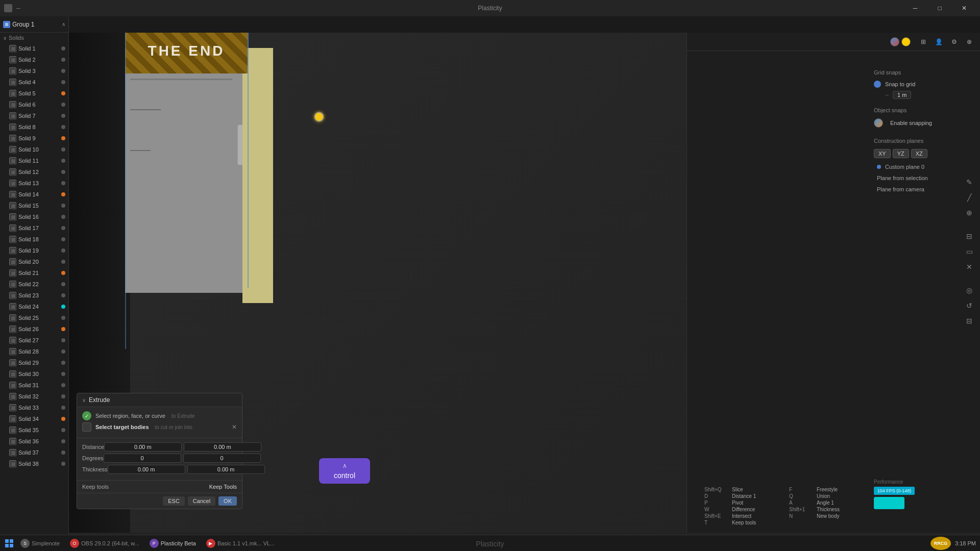  I want to click on solid-item-14: Solid 14, so click(34, 194).